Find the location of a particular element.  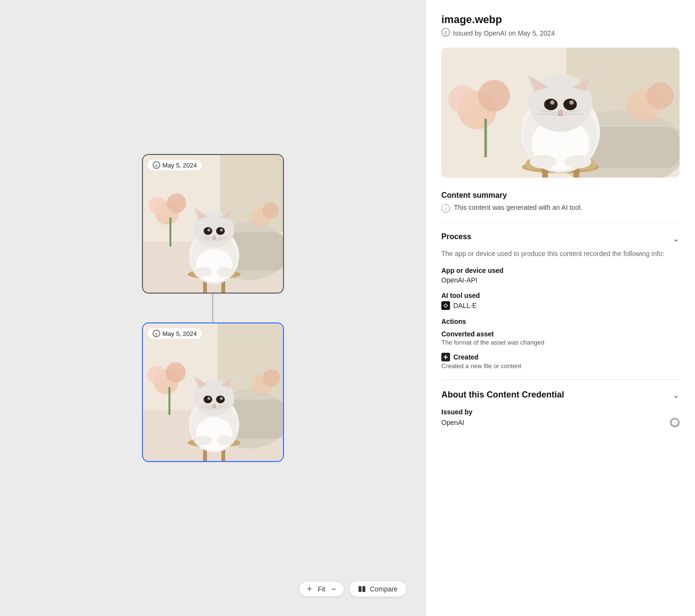

top-date-badge: c May 5, 2024 is located at coordinates (175, 165).